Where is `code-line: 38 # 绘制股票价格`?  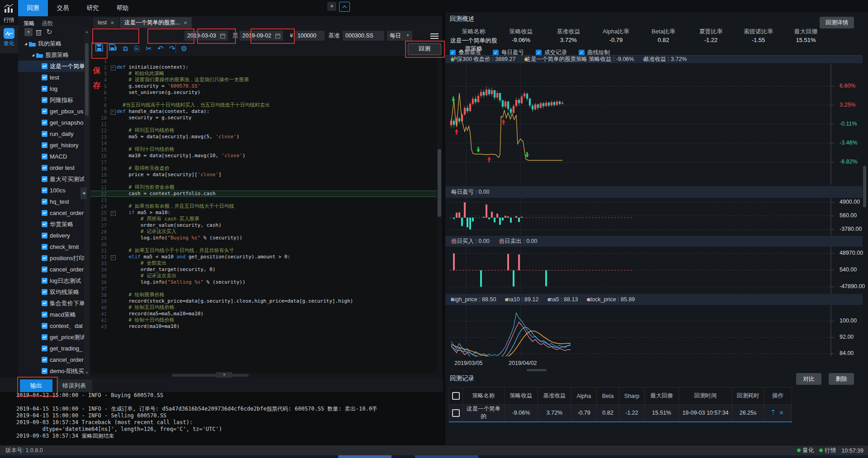
code-line: 38 # 绘制股票价格 is located at coordinates (264, 295).